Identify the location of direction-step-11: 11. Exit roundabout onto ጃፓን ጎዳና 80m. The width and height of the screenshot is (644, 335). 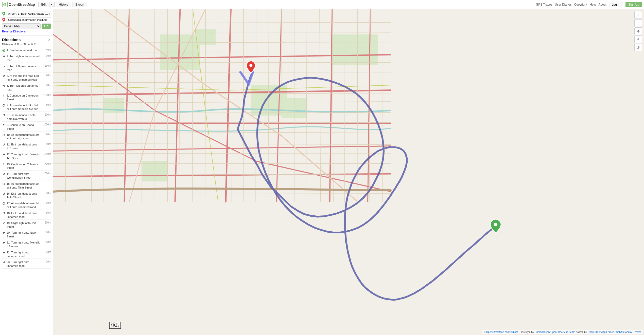
(26, 146).